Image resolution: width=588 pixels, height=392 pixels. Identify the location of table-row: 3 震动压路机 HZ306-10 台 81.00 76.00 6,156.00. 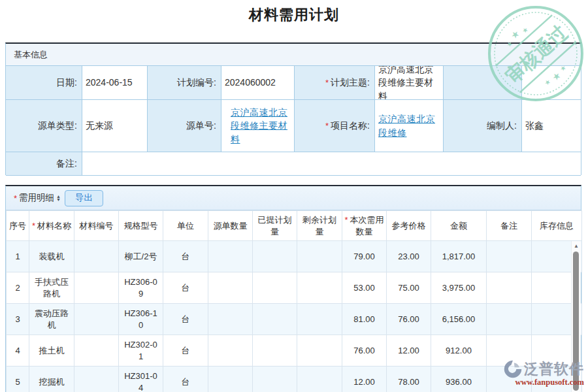
(294, 319).